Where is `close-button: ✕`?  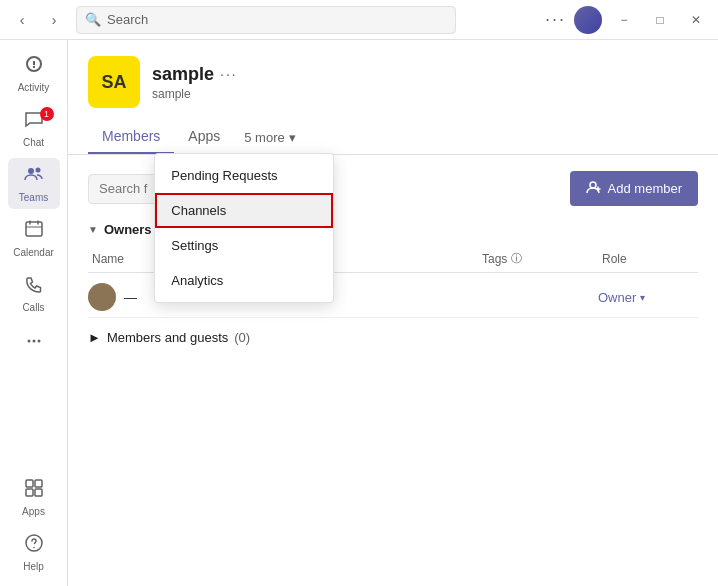 close-button: ✕ is located at coordinates (696, 20).